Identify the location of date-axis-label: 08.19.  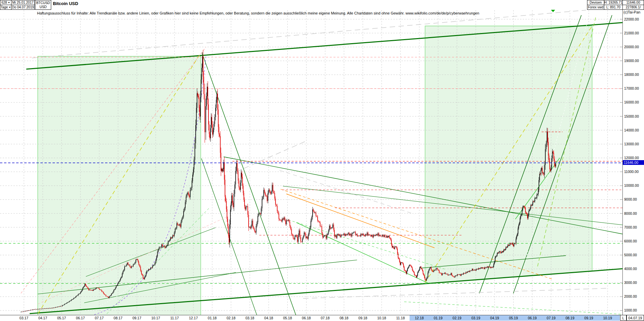
(570, 318).